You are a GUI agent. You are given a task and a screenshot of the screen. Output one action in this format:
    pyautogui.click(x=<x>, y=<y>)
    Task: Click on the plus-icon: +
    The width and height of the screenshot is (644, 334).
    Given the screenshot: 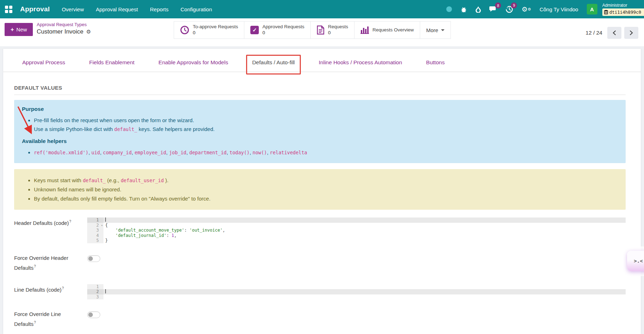 What is the action you would take?
    pyautogui.click(x=12, y=30)
    